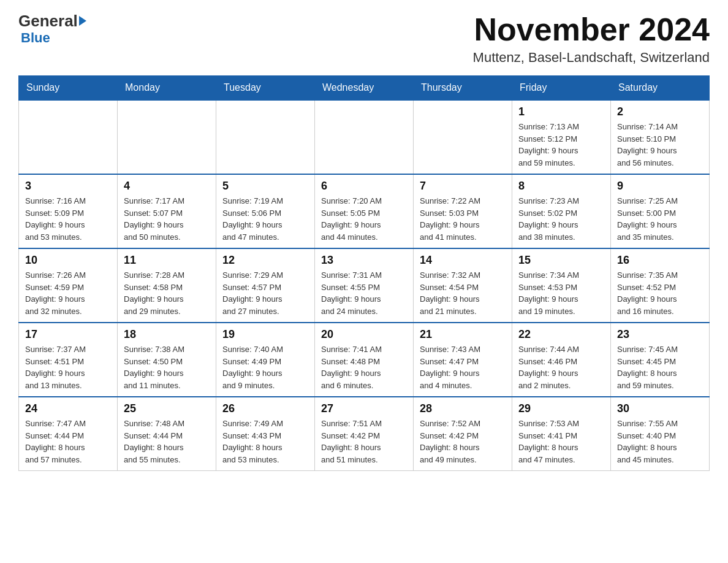  What do you see at coordinates (561, 442) in the screenshot?
I see `day-info: Sunrise: 7:53 AMSunset: 4:41 PMDaylight:…` at bounding box center [561, 442].